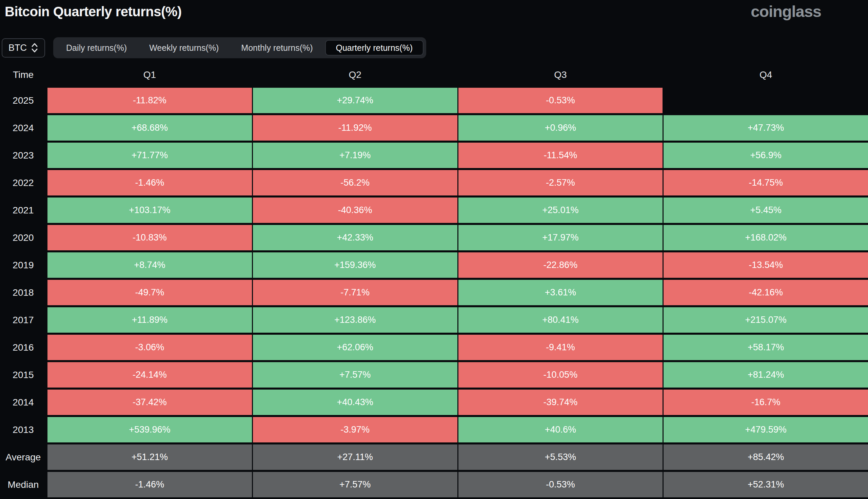 The width and height of the screenshot is (868, 499). What do you see at coordinates (355, 155) in the screenshot?
I see `return-cell-2023-q2: +7.19%` at bounding box center [355, 155].